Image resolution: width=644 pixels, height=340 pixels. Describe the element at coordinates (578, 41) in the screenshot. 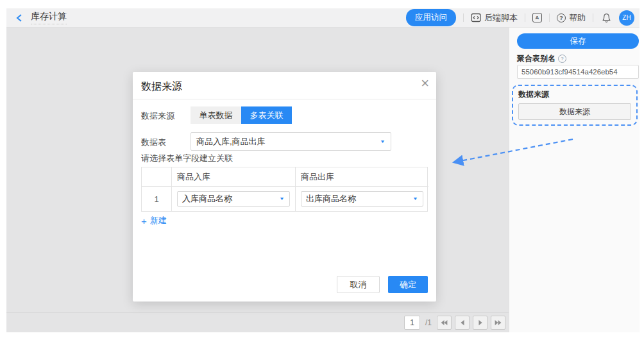

I see `save-button: 保存` at that location.